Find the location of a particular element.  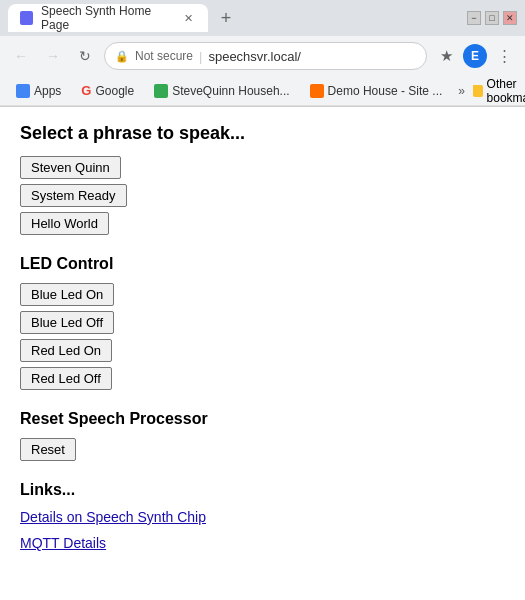

more-bookmarks-button: » is located at coordinates (462, 91).